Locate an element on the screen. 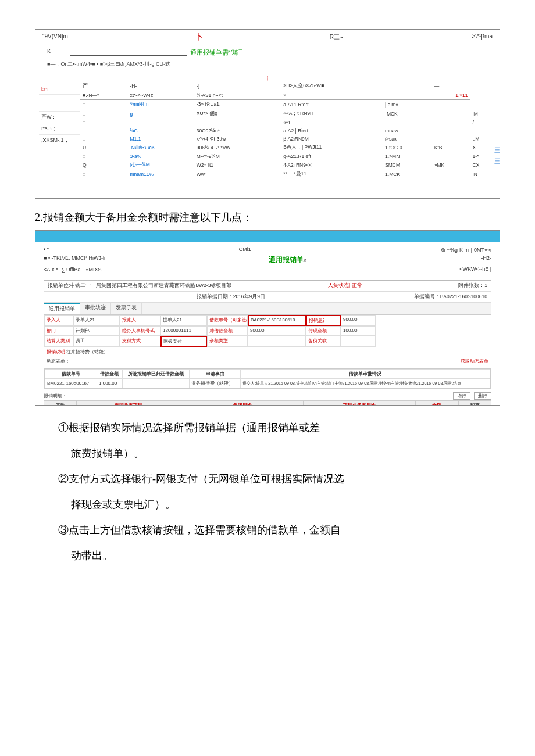 This screenshot has width=535, height=756. jk-c0: 借款单号 is located at coordinates (71, 374).